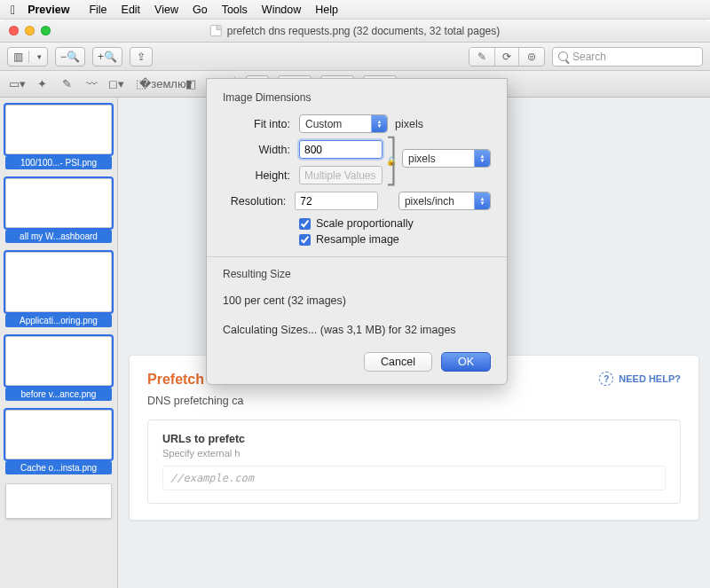 The height and width of the screenshot is (588, 710). What do you see at coordinates (355, 31) in the screenshot?
I see `titlebar: prefetch dns requests.png (32 documents,…` at bounding box center [355, 31].